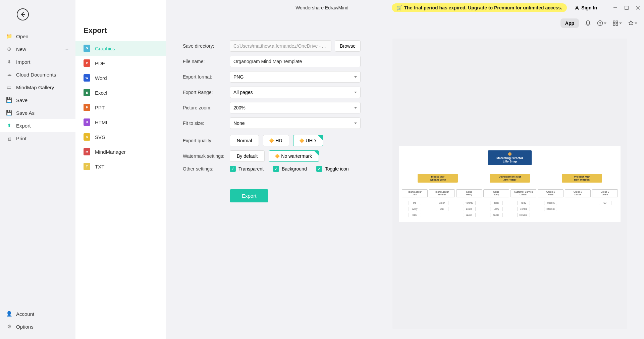 Image resolution: width=644 pixels, height=339 pixels. What do you see at coordinates (87, 152) in the screenshot?
I see `file-type-icon: M` at bounding box center [87, 152].